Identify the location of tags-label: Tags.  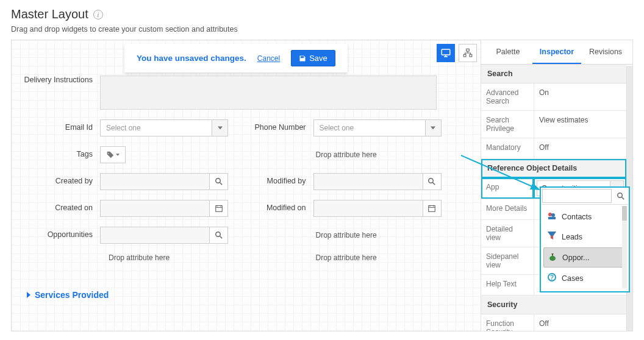
(59, 155).